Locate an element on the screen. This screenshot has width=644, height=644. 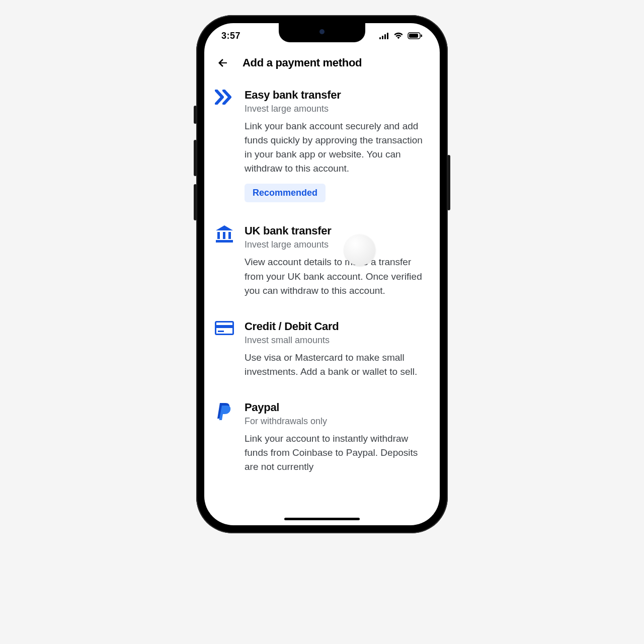
double-chevron-icon is located at coordinates (224, 97).